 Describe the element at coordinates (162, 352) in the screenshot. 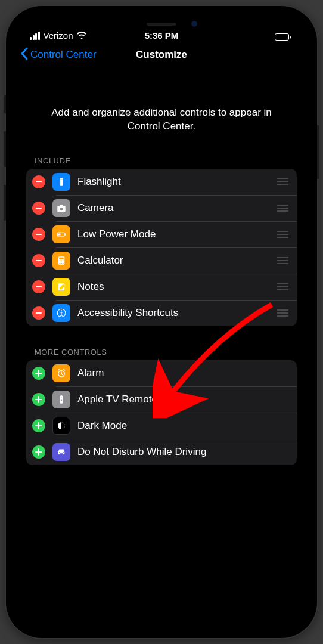

I see `more-header: MORE CONTROLS` at that location.